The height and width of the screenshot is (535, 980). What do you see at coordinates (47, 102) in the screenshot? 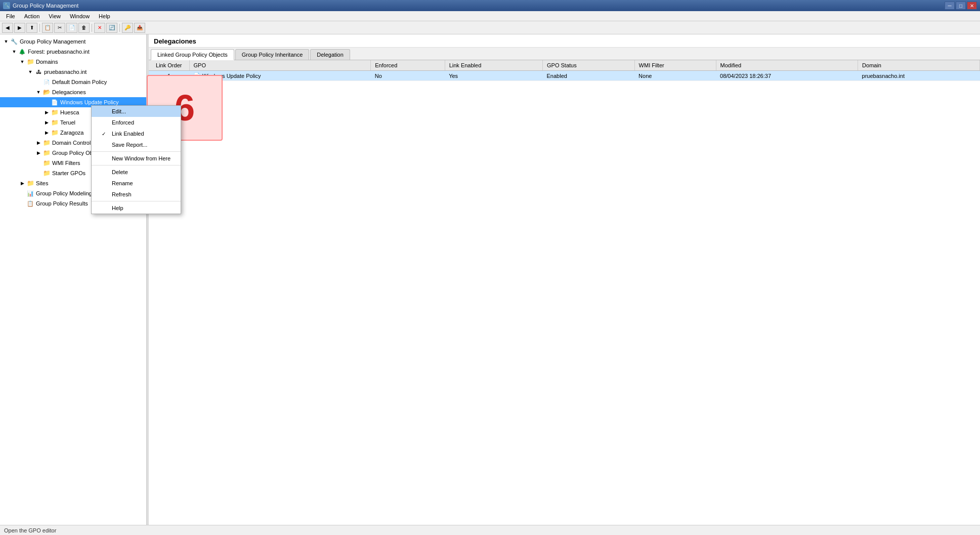
I see `expander-wup` at bounding box center [47, 102].